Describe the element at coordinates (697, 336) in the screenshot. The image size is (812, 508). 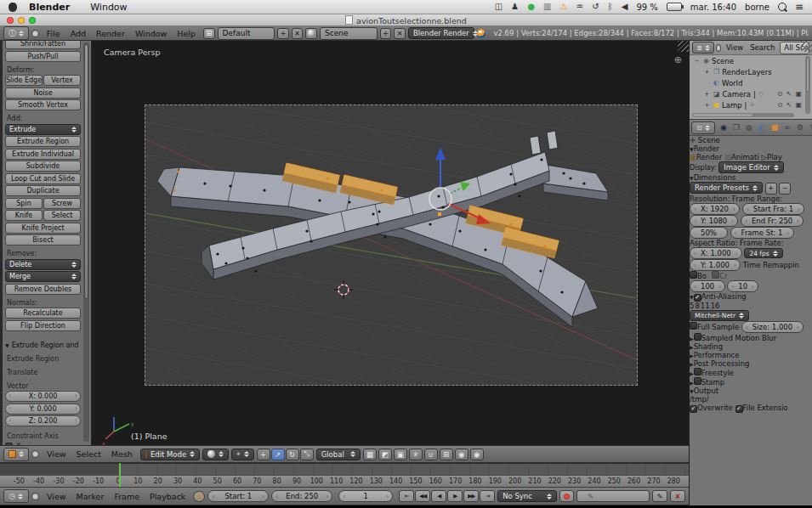
I see `sampled-motion-blur-checkbox` at that location.